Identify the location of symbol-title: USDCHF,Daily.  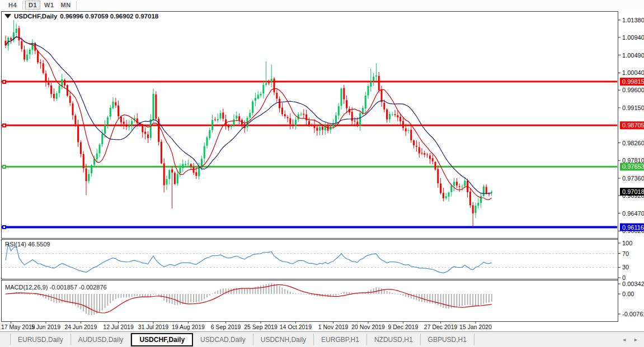
(36, 16).